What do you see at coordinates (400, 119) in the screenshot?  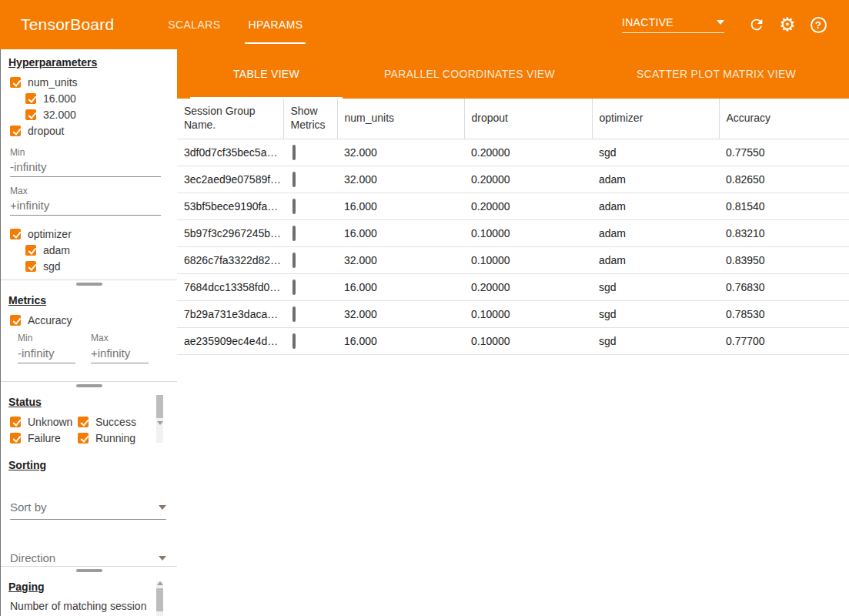 I see `col-num-units: num_units` at bounding box center [400, 119].